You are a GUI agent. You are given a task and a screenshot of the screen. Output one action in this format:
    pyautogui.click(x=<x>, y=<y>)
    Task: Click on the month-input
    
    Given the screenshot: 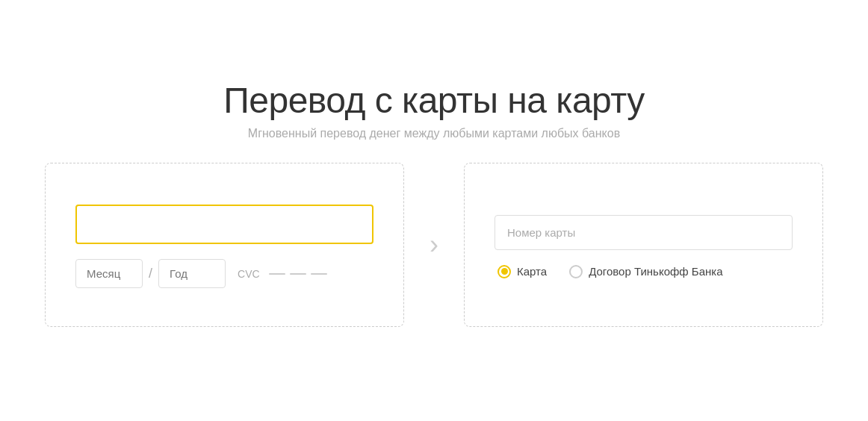 What is the action you would take?
    pyautogui.click(x=109, y=273)
    